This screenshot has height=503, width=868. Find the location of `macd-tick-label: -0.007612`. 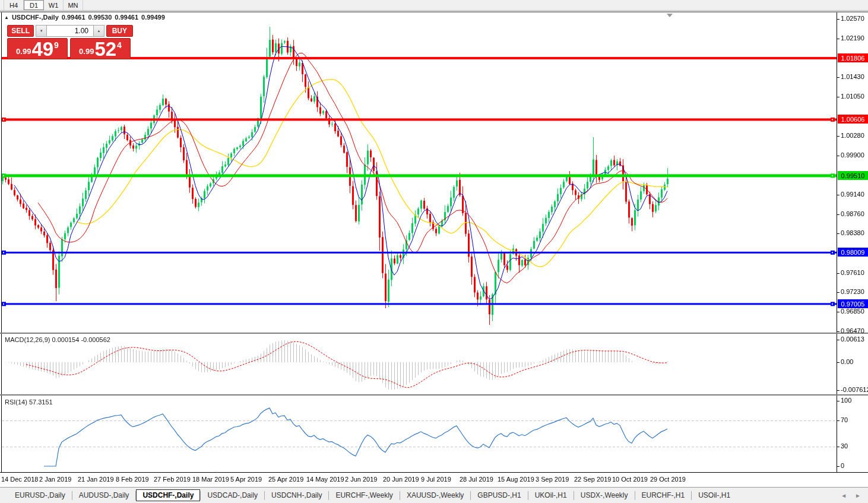

macd-tick-label: -0.007612 is located at coordinates (854, 390).